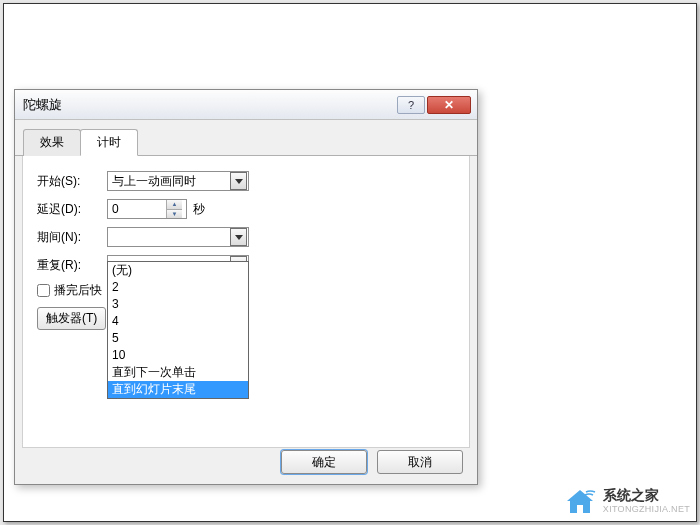 The image size is (700, 525). What do you see at coordinates (178, 237) in the screenshot?
I see `duration-combo` at bounding box center [178, 237].